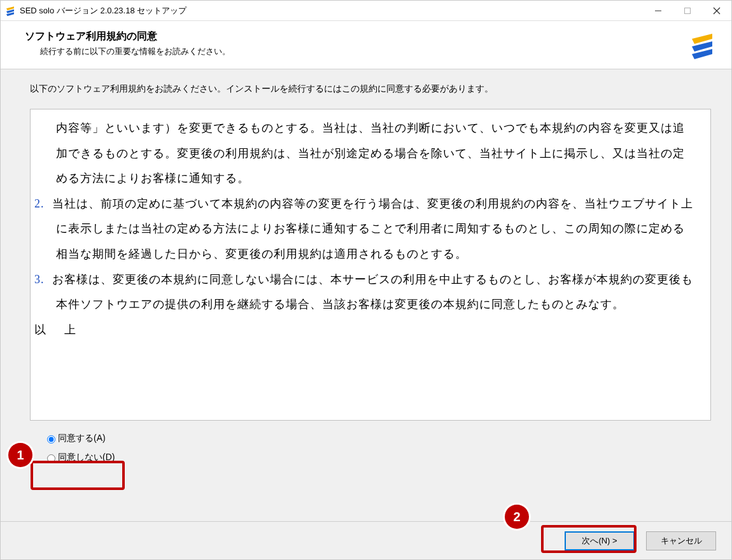  I want to click on eula-num-2: 2., so click(43, 204).